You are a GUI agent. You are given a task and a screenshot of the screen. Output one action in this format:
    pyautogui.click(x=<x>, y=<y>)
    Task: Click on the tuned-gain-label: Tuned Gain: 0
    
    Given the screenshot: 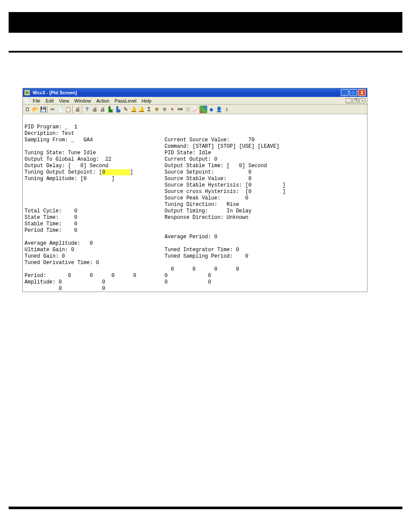 What is the action you would take?
    pyautogui.click(x=45, y=256)
    